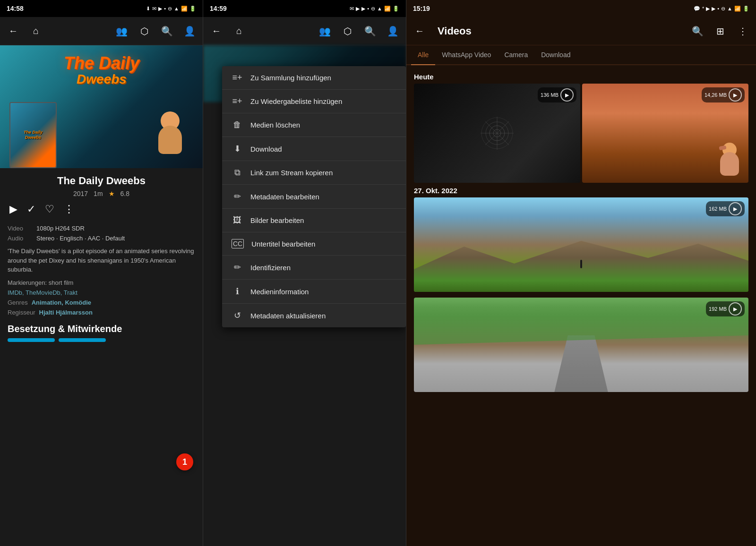  I want to click on video-value: 1080p H264 SDR, so click(60, 229).